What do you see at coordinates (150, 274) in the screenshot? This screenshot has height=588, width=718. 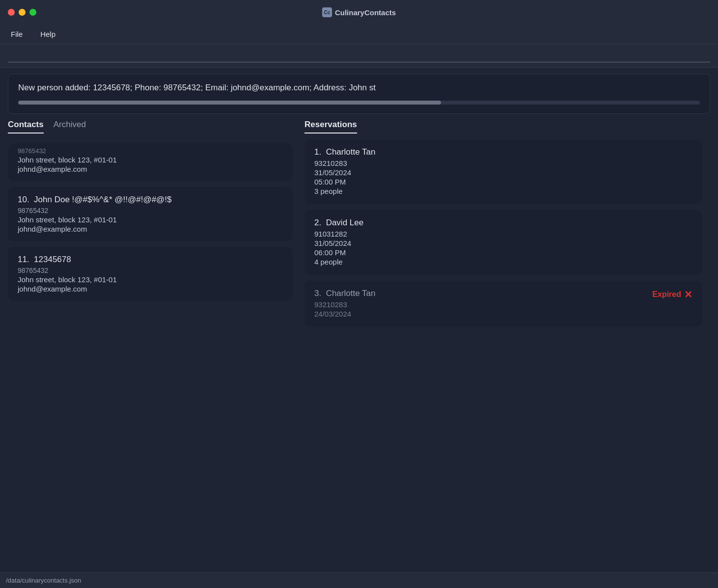 I see `list-item: 11. 12345678 98765432 John street, block…` at bounding box center [150, 274].